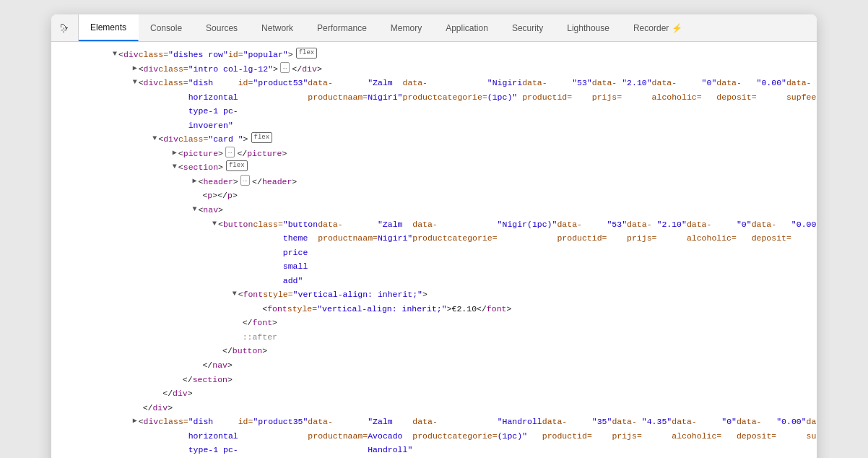 This screenshot has width=868, height=458. Describe the element at coordinates (434, 154) in the screenshot. I see `code-line-5: <picture> … </picture>` at that location.